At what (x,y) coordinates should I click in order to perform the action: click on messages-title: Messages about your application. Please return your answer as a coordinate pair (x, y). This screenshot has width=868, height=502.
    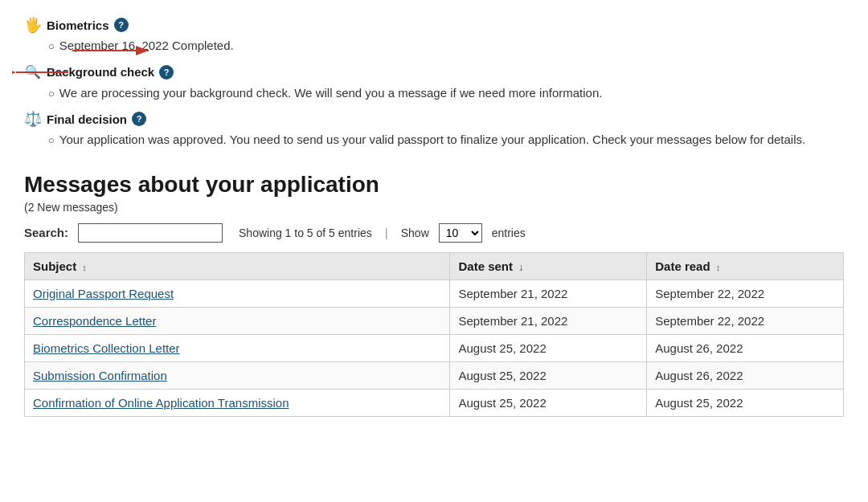
    Looking at the image, I should click on (434, 185).